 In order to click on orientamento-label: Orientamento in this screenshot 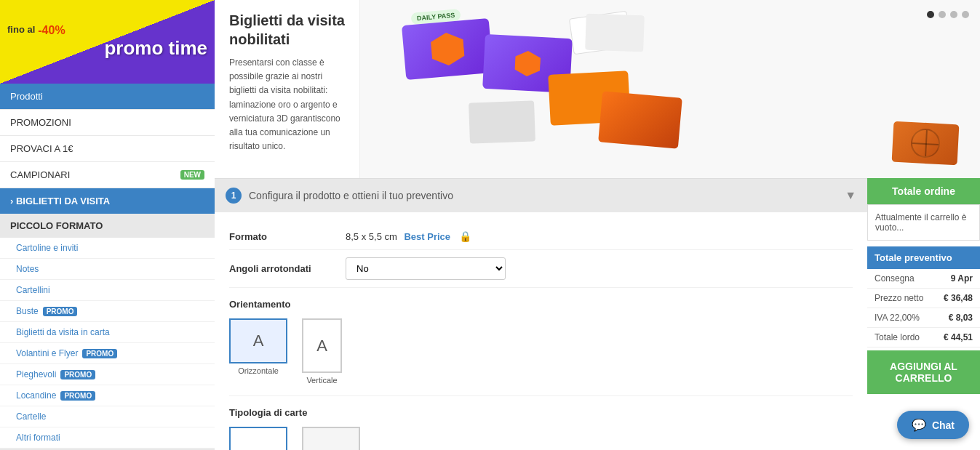, I will do `click(541, 304)`.